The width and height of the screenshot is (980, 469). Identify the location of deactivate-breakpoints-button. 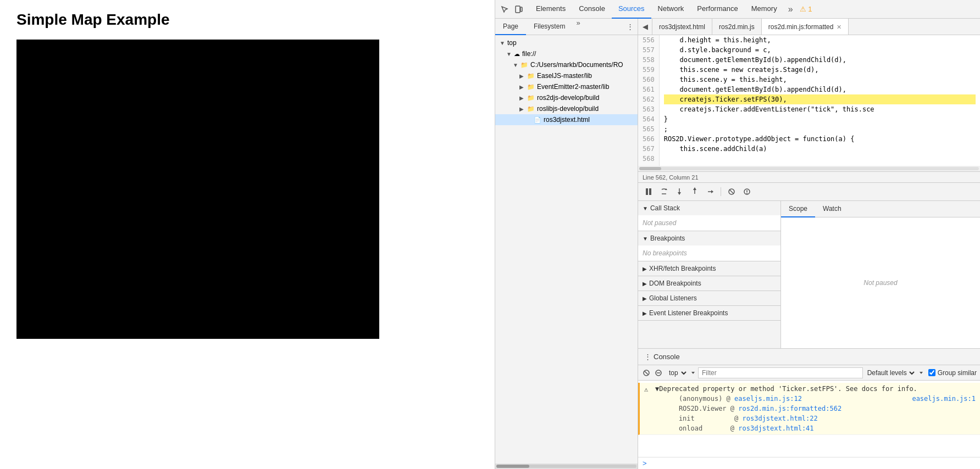
(732, 192).